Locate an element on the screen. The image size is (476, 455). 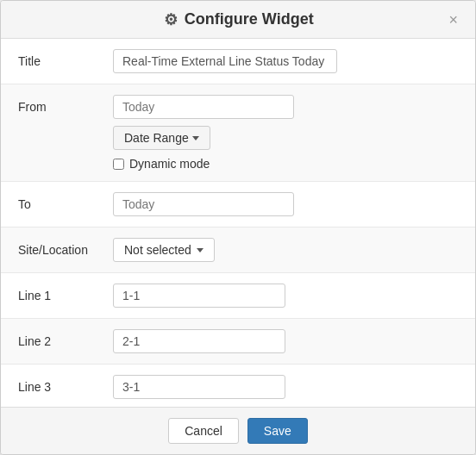
modal-title: Configure Widget is located at coordinates (249, 19).